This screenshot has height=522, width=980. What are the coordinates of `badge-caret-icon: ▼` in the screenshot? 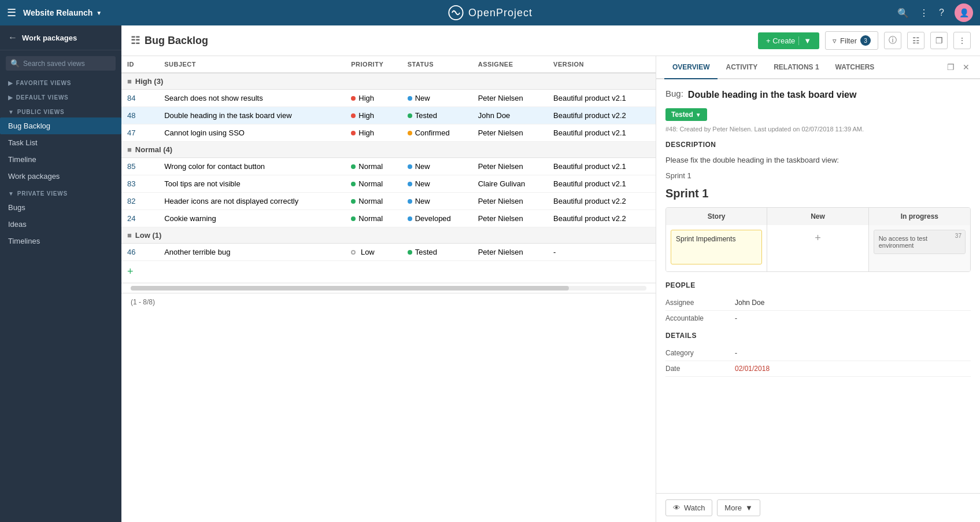 It's located at (698, 115).